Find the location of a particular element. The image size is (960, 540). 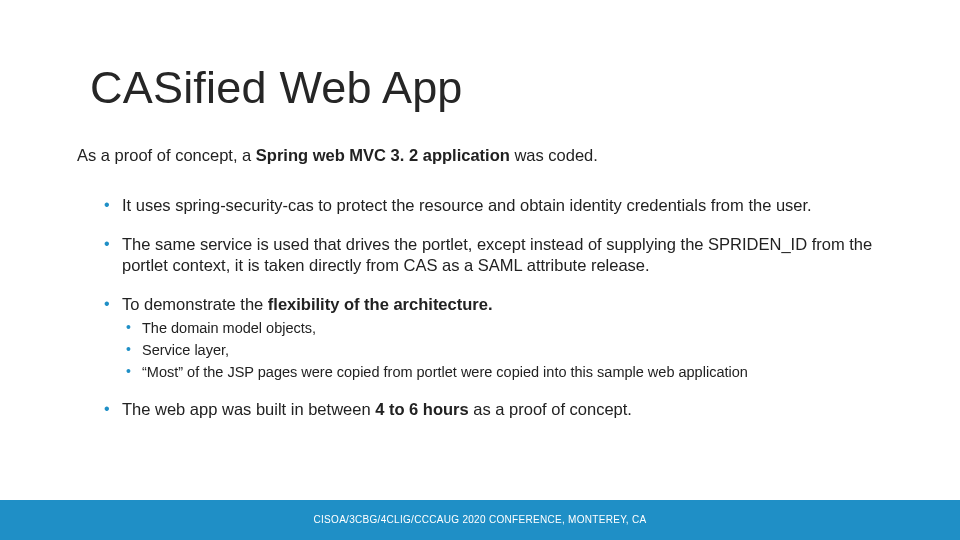

bullet-pre: To demonstrate the is located at coordinates (195, 304).